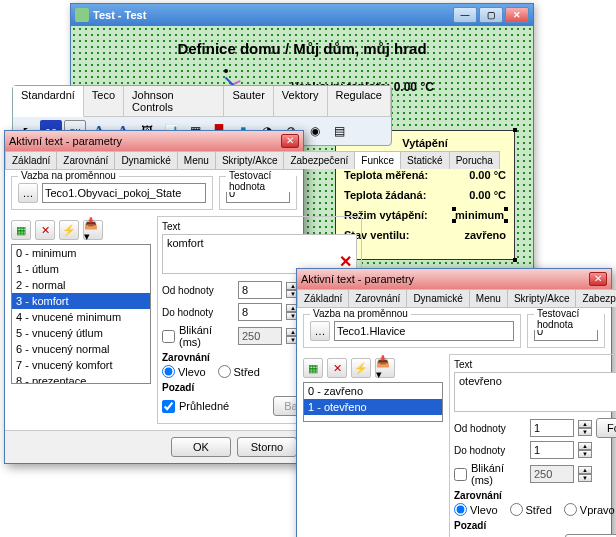 The width and height of the screenshot is (616, 537). I want to click on maximize-button: ▢, so click(491, 15).